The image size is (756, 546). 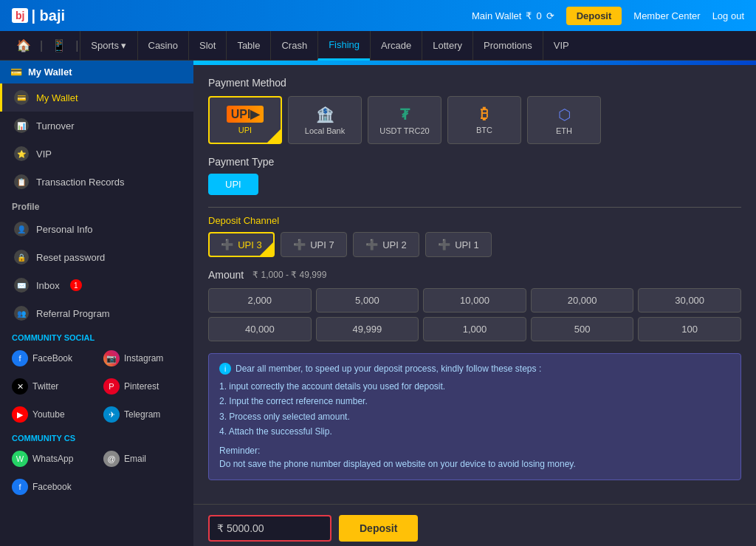 I want to click on social-item-twitter: ✕ Twitter, so click(x=51, y=386).